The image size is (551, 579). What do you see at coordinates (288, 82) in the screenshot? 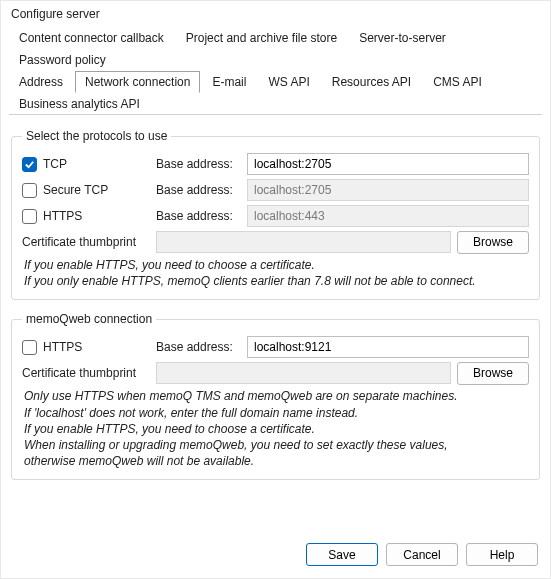
I see `tab-ws-api: WS API` at bounding box center [288, 82].